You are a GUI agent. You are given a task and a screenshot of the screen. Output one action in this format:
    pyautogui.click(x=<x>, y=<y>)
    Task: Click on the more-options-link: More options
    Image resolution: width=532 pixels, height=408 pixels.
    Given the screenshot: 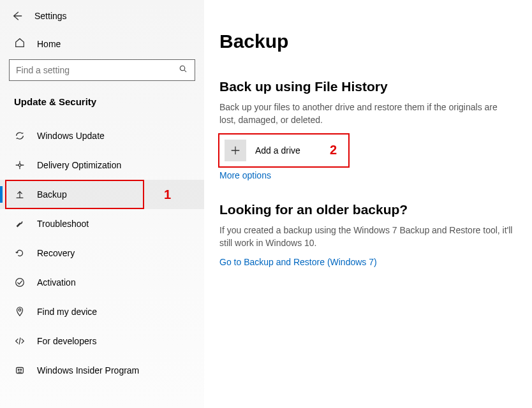 What is the action you would take?
    pyautogui.click(x=245, y=175)
    